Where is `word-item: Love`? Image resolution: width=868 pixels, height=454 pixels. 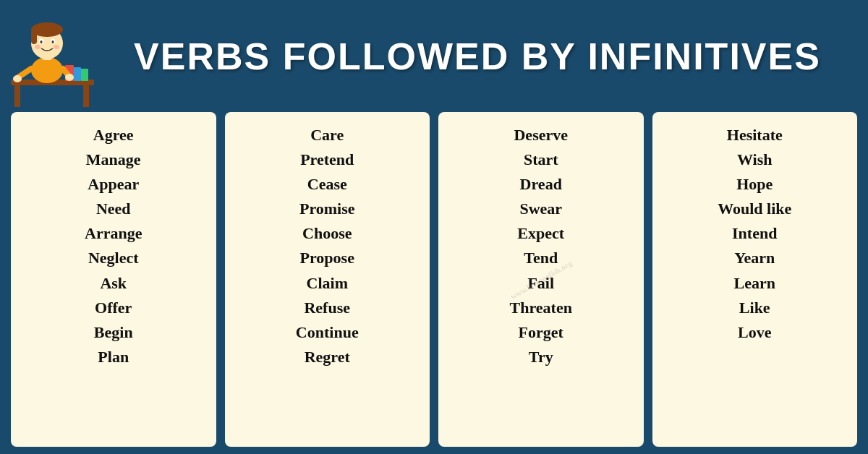 word-item: Love is located at coordinates (754, 333).